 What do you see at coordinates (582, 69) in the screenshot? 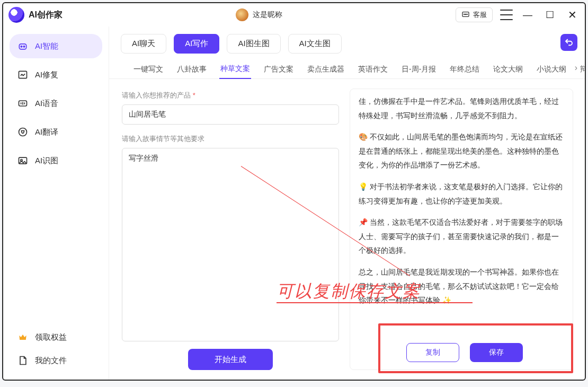
I see `sub-tab: 辩论稿` at bounding box center [582, 69].